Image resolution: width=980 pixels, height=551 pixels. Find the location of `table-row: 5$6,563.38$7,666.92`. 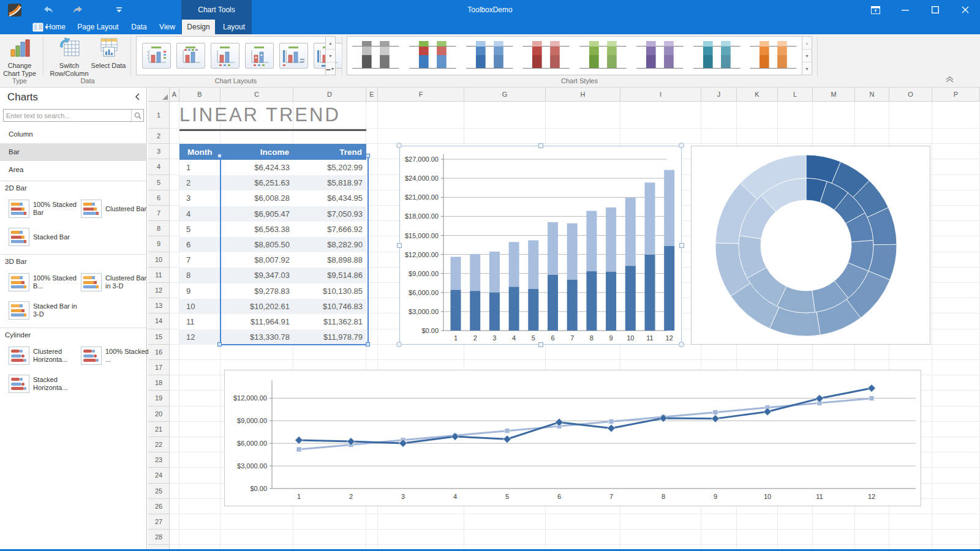

table-row: 5$6,563.38$7,666.92 is located at coordinates (273, 229).